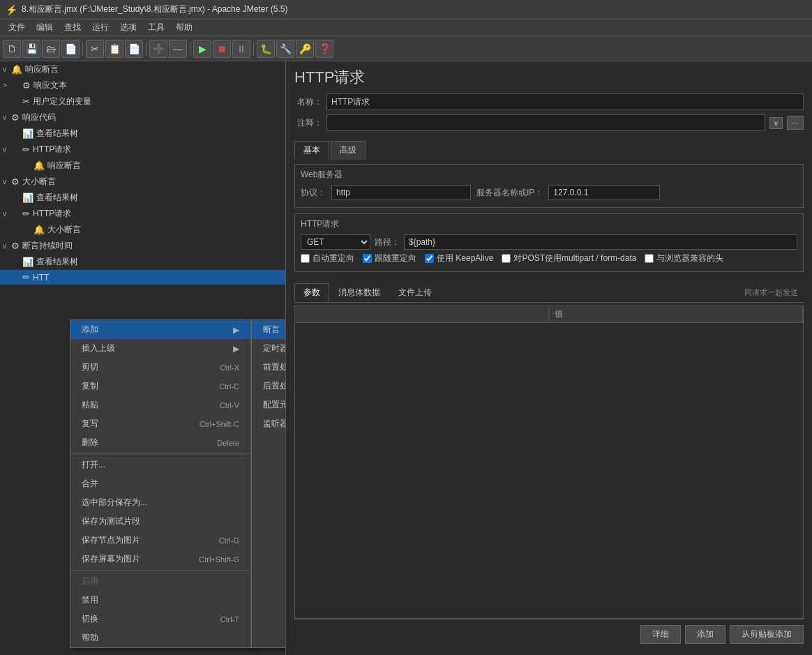  I want to click on tree-item-view-results2: 📊 查看结果树, so click(142, 198).